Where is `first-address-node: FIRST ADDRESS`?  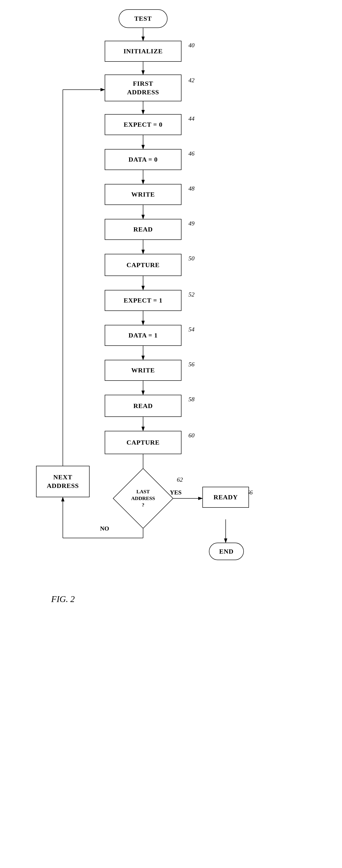
first-address-node: FIRST ADDRESS is located at coordinates (143, 88).